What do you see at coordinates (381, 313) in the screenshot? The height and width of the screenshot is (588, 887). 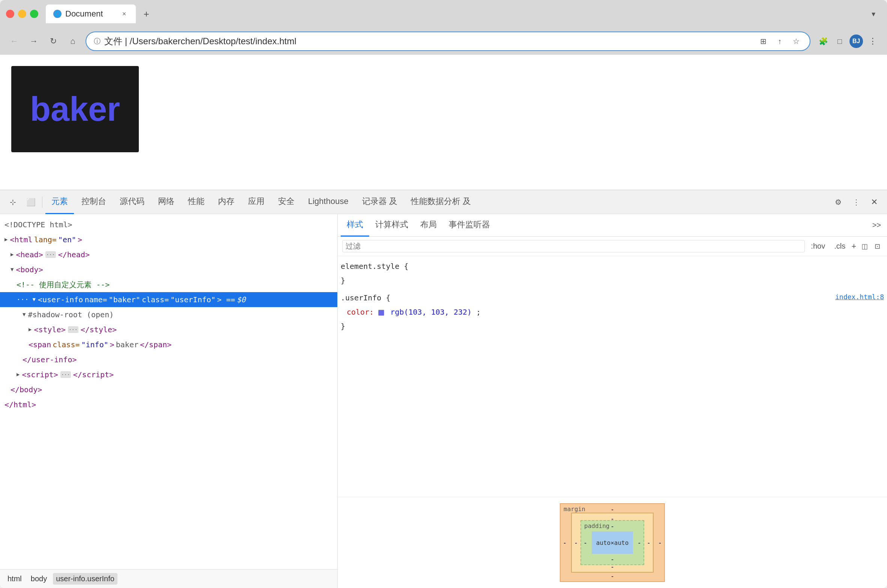 I see `color-swatch` at bounding box center [381, 313].